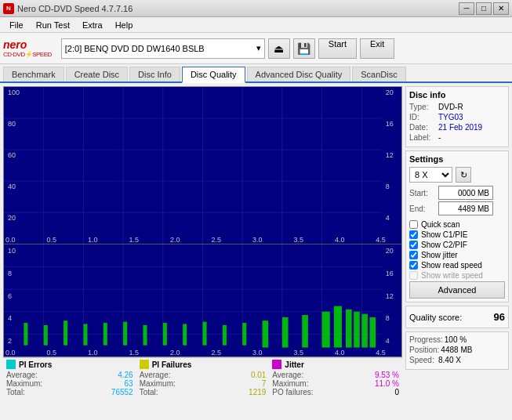  What do you see at coordinates (463, 175) in the screenshot?
I see `refresh-button: ↻` at bounding box center [463, 175].